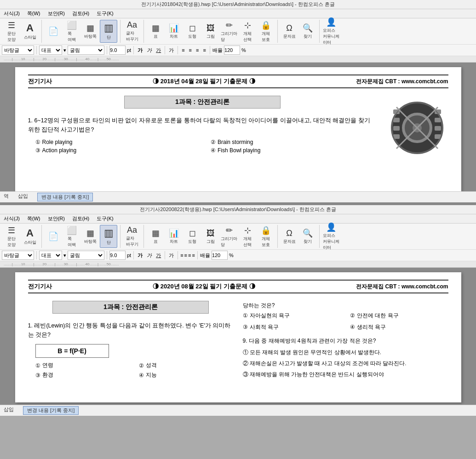 This screenshot has height=459, width=476. I want to click on new-page-btn: 📄, so click(53, 31).